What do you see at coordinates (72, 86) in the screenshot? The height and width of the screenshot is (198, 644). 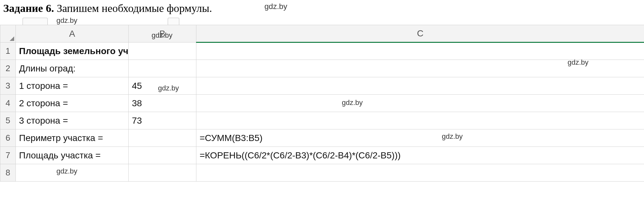 I see `cell-A3: 1 сторона =` at bounding box center [72, 86].